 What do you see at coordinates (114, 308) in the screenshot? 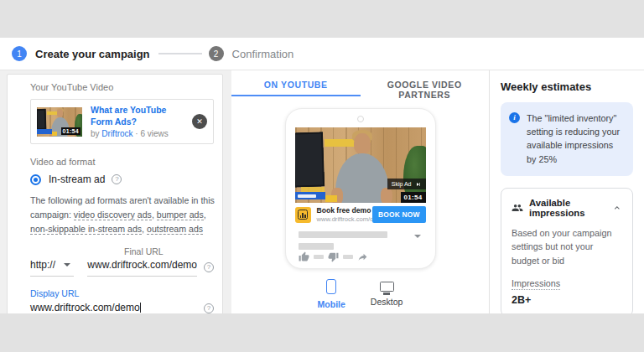
I see `display-url-input: www.driftrock.com/demo` at bounding box center [114, 308].